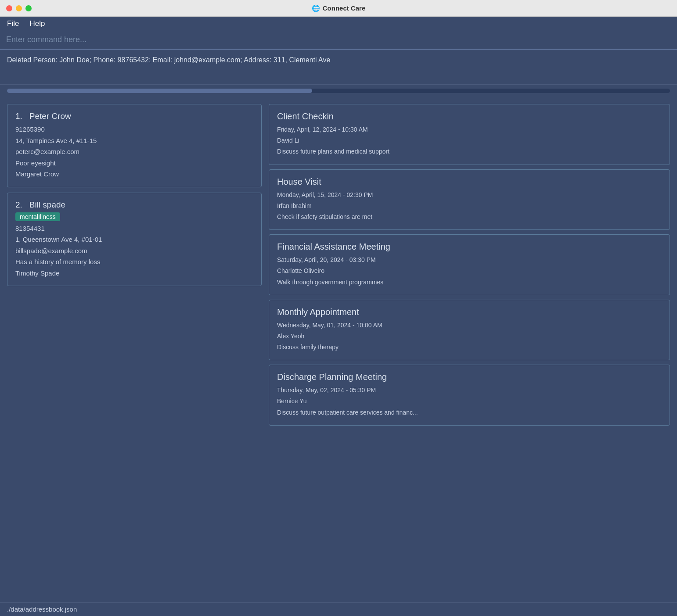 Image resolution: width=677 pixels, height=616 pixels. I want to click on person-2-nok: Timothy Spade, so click(134, 273).